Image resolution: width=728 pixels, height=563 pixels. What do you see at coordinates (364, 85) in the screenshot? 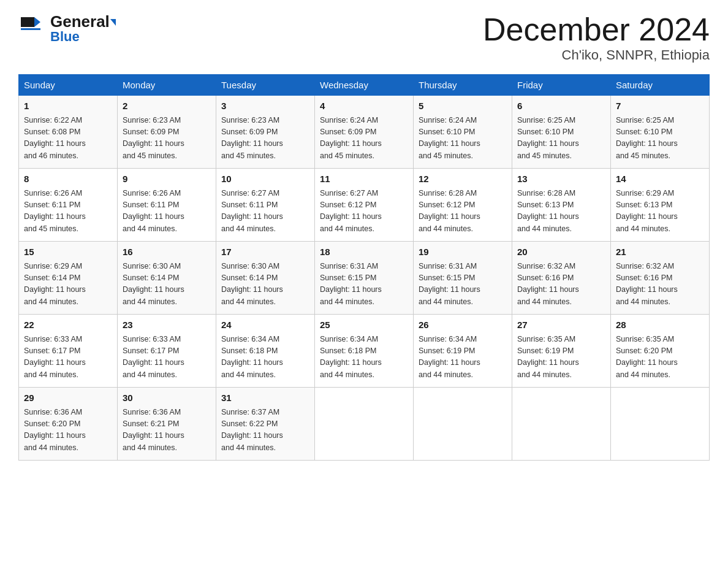
I see `weekday-header-row: SundayMondayTuesdayWednesdayThursdayFrid…` at bounding box center [364, 85].